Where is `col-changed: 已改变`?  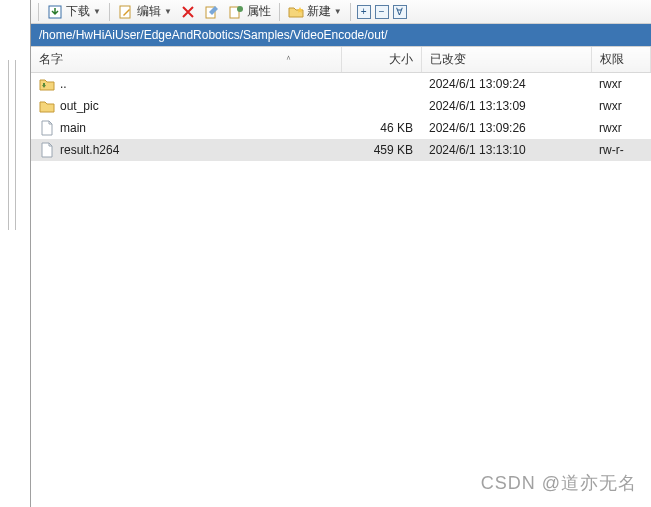
col-changed: 已改变 is located at coordinates (506, 60).